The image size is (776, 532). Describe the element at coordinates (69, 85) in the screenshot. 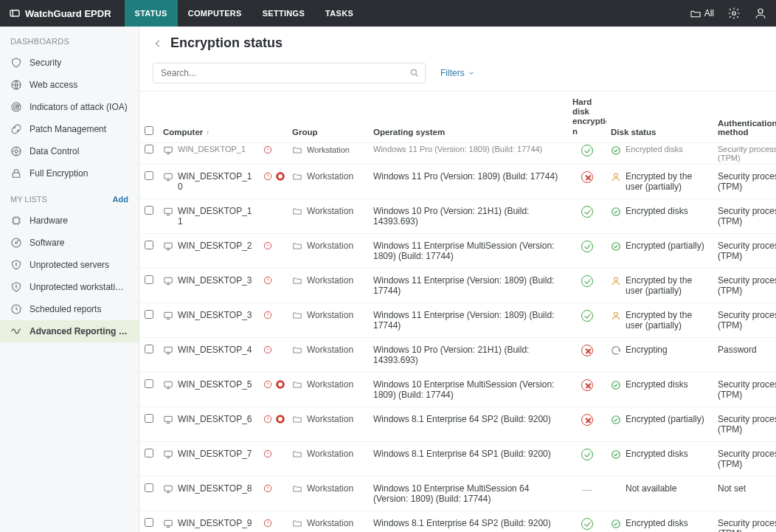

I see `dashboard-item-web-access: Web access` at that location.